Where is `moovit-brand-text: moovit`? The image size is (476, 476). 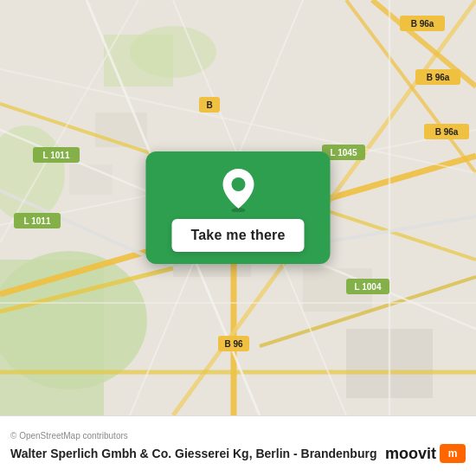
moovit-brand-text: moovit is located at coordinates (410, 453).